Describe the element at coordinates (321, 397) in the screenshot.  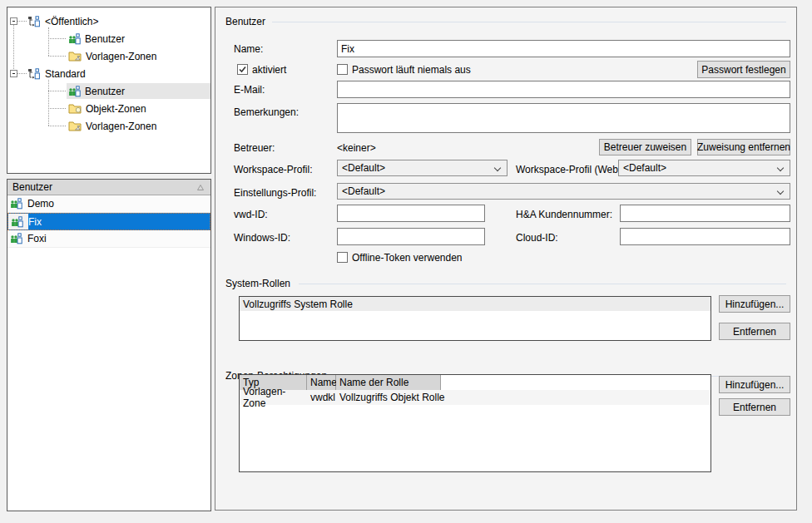
I see `cell-name: vwdkl` at that location.